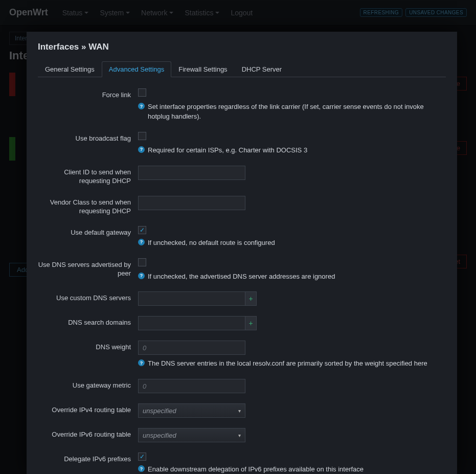  I want to click on peer-dns-checkbox, so click(142, 262).